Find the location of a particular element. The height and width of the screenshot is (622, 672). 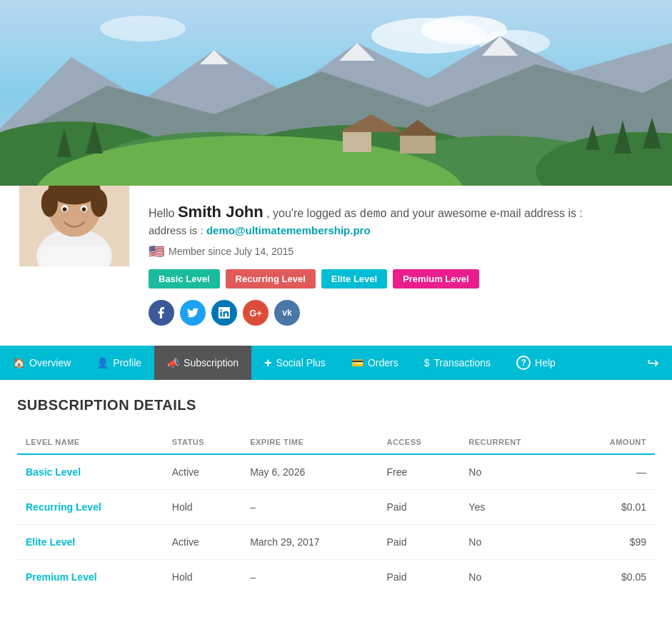

home-icon: 🏠 is located at coordinates (19, 363).